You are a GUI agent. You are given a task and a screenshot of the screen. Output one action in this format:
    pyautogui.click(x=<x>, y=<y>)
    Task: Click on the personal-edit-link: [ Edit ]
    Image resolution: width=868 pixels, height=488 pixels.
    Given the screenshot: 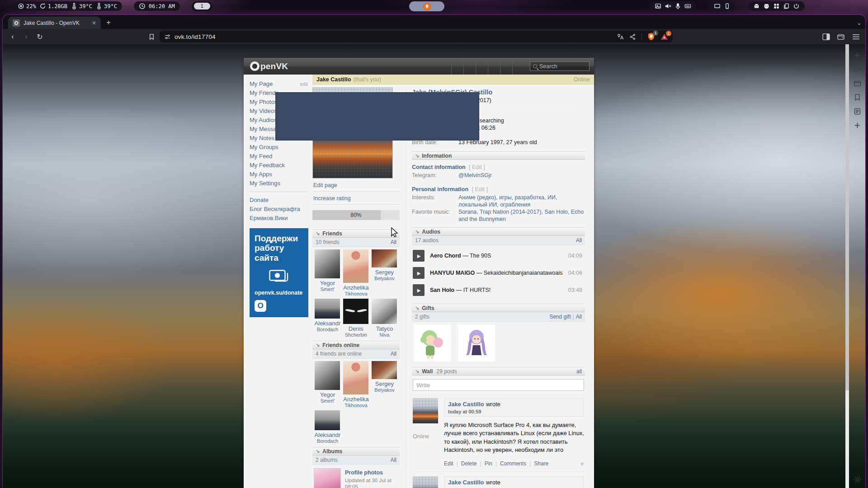 What is the action you would take?
    pyautogui.click(x=480, y=189)
    